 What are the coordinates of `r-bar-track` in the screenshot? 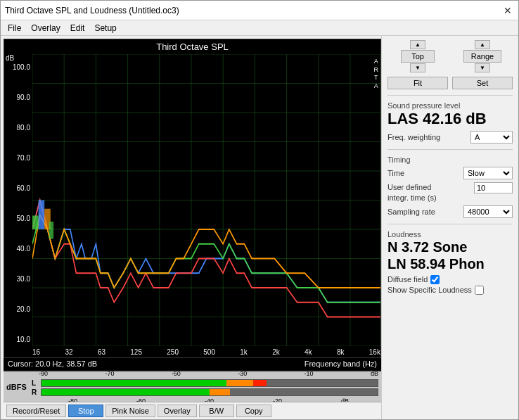 It's located at (210, 393).